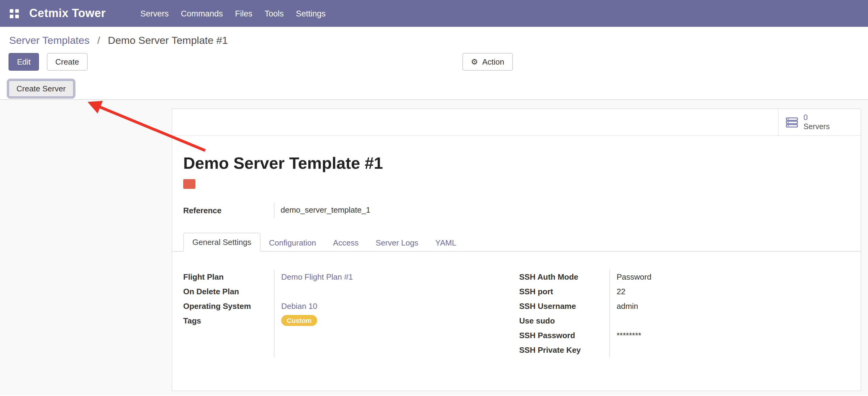 The width and height of the screenshot is (868, 396). Describe the element at coordinates (24, 62) in the screenshot. I see `edit-button: Edit` at that location.